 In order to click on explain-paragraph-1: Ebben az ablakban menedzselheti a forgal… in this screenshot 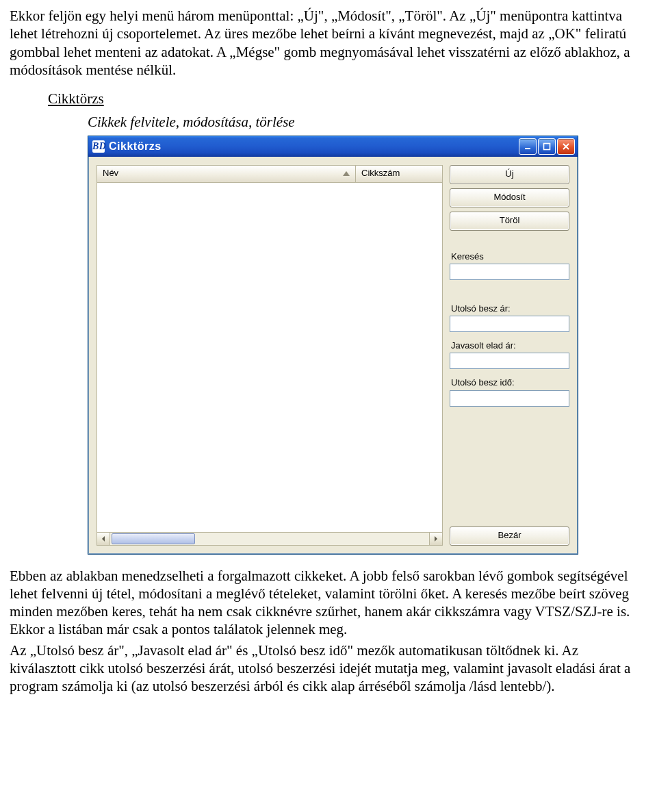, I will do `click(328, 602)`.